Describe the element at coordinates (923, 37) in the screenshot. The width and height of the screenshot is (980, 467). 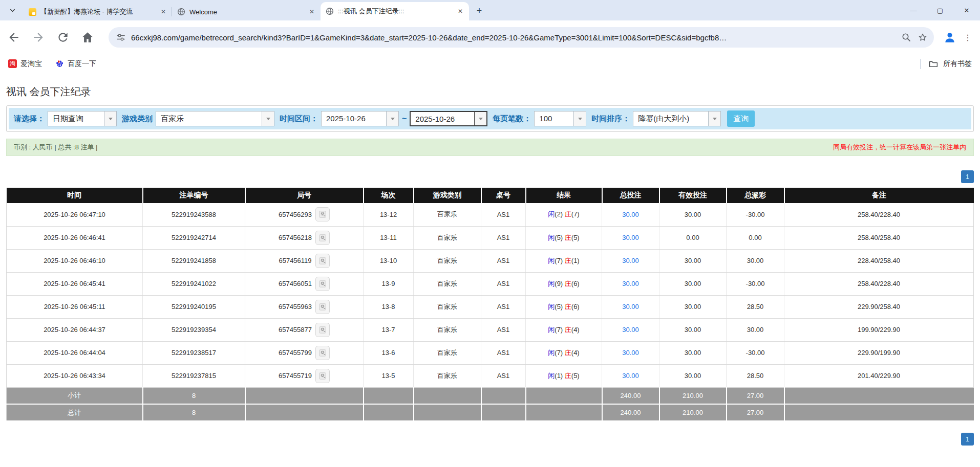
I see `bookmark-star-icon` at that location.